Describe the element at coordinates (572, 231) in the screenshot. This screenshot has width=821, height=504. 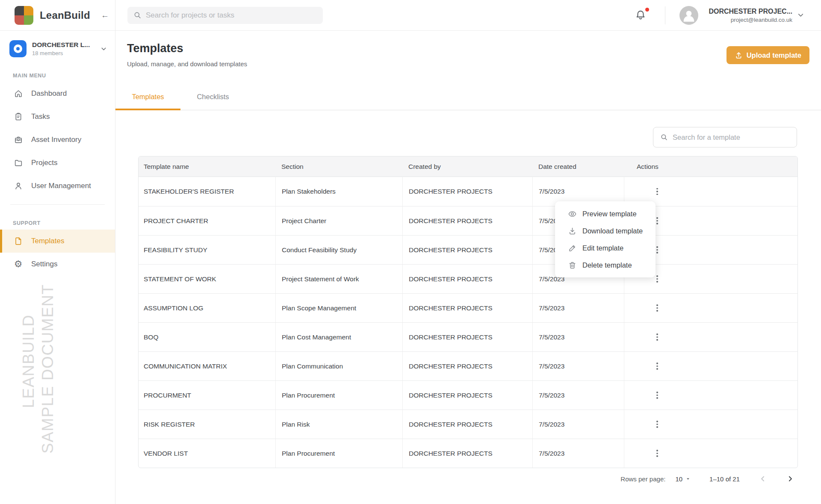
I see `download-icon` at that location.